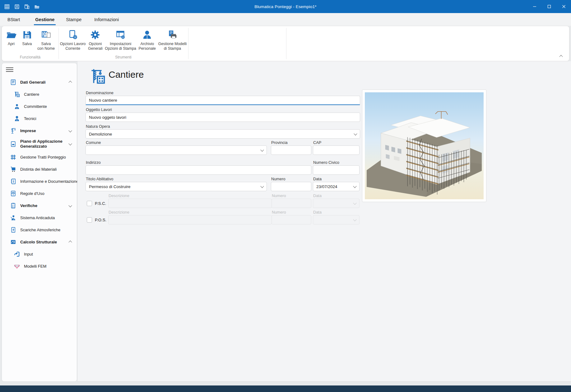 The height and width of the screenshot is (392, 571). Describe the element at coordinates (190, 203) in the screenshot. I see `psc-descrizione-field: Descrizione` at that location.